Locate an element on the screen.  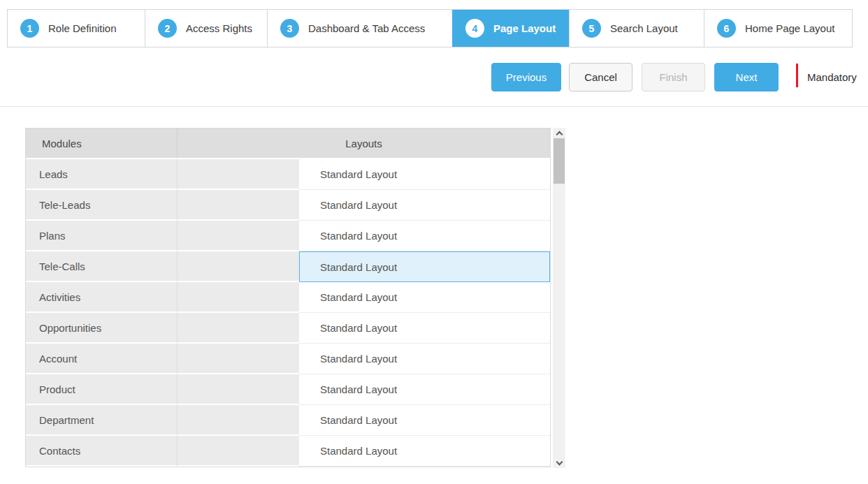
wizard-step-page-layout: 4 Page Layout is located at coordinates (510, 28).